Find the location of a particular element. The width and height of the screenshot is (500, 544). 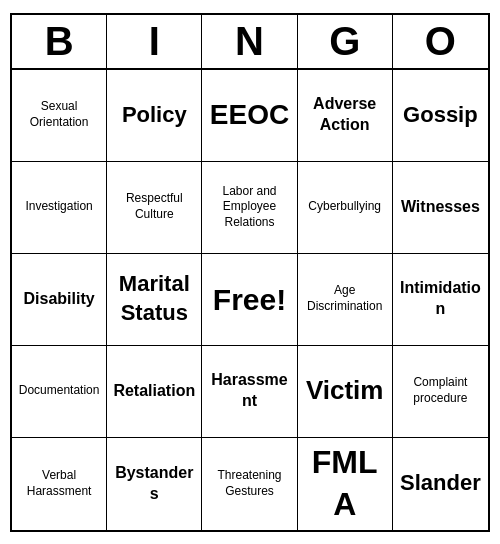

bingo-cell-5: Investigation is located at coordinates (60, 208).